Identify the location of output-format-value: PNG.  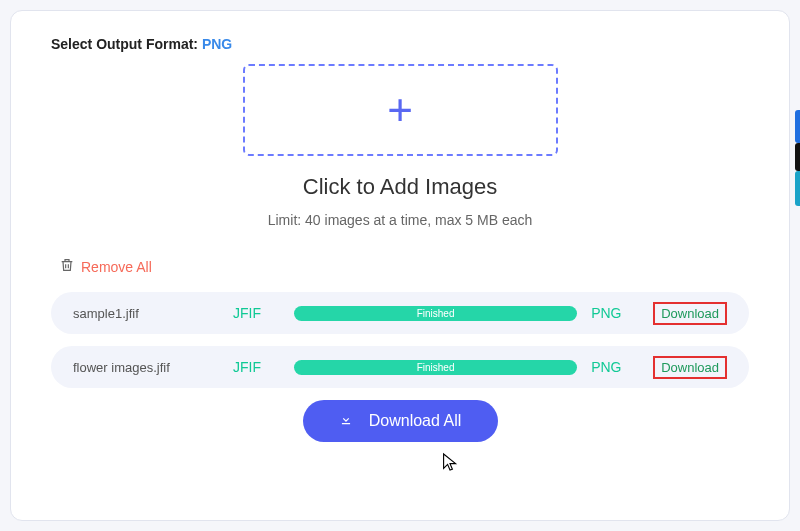
(217, 44).